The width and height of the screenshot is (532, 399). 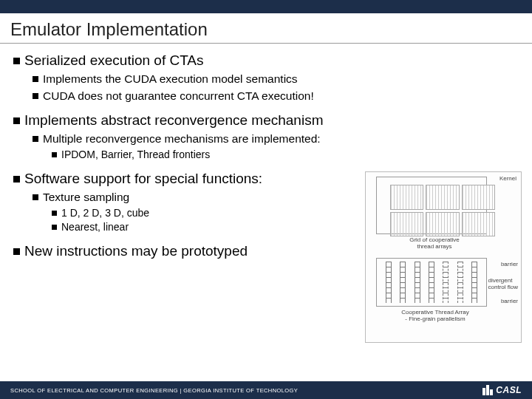 I want to click on bullet-level2: Implements the CUDA execution model sema…, so click(x=276, y=80).